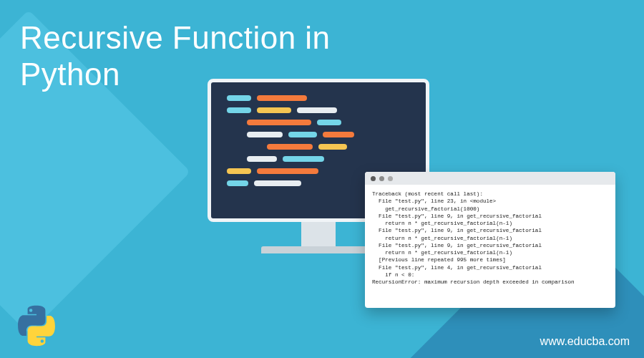 The width and height of the screenshot is (644, 358). I want to click on maximize-icon, so click(391, 179).